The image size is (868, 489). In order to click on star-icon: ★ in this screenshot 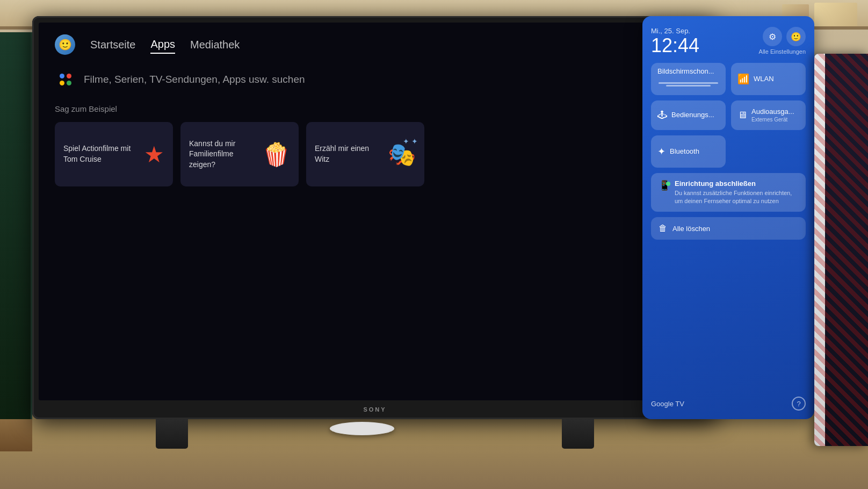, I will do `click(154, 155)`.